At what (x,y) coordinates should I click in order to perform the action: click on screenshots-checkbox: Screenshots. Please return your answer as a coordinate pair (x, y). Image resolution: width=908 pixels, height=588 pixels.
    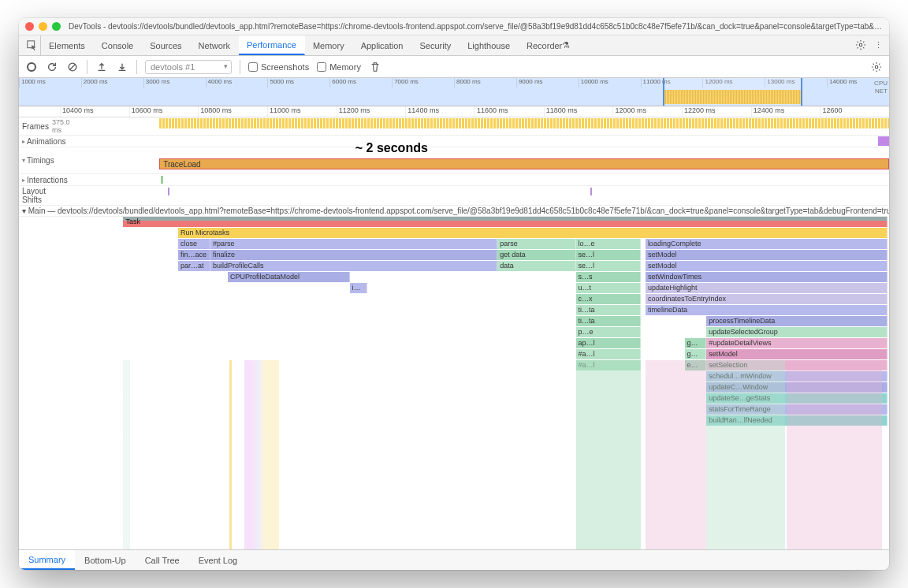
    Looking at the image, I should click on (279, 67).